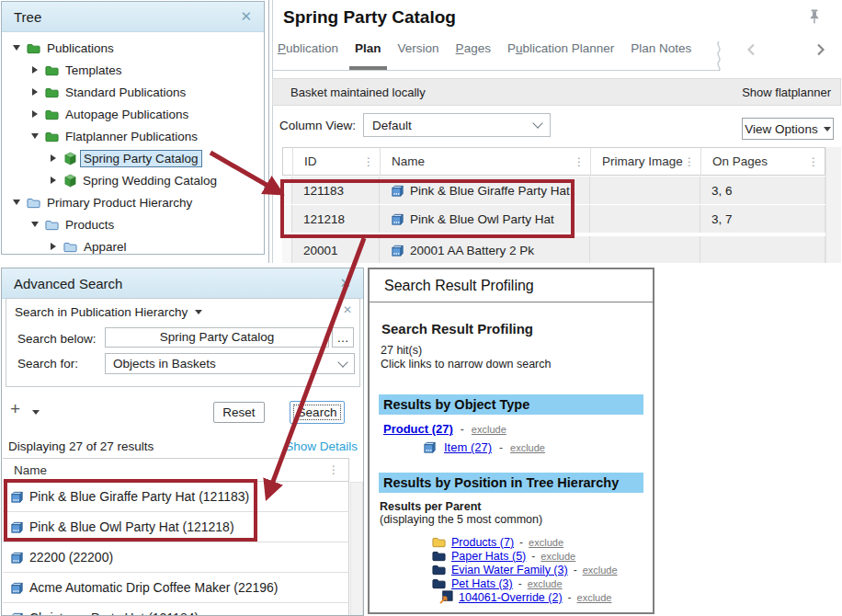 The image size is (842, 616). I want to click on table-row: 121183 Pink & Blue Giraffe Party Hat 3, …, so click(553, 190).